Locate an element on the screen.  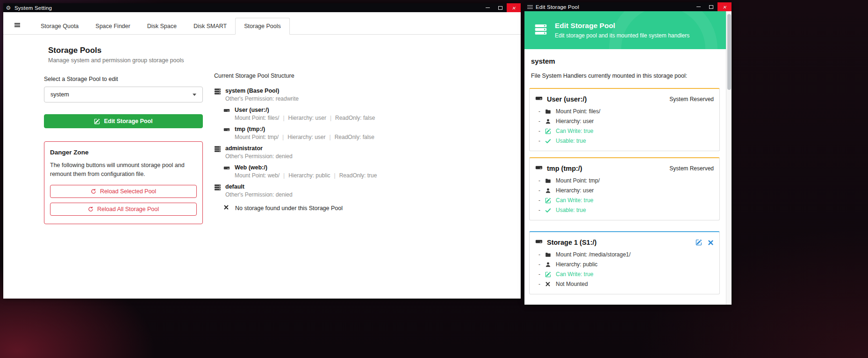
reload-selected-pool-label: Reload Selected Pool is located at coordinates (128, 191).